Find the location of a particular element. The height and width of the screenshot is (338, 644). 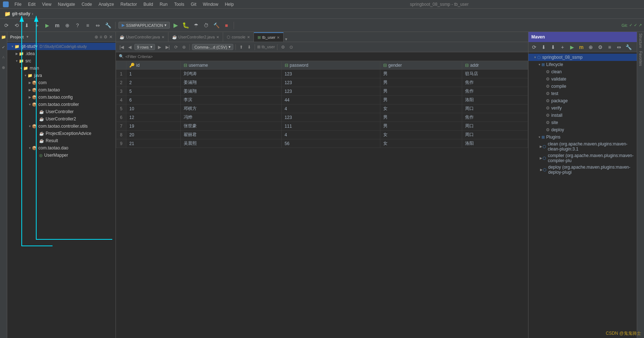

maven-deploy: ⚙ deploy is located at coordinates (582, 130).